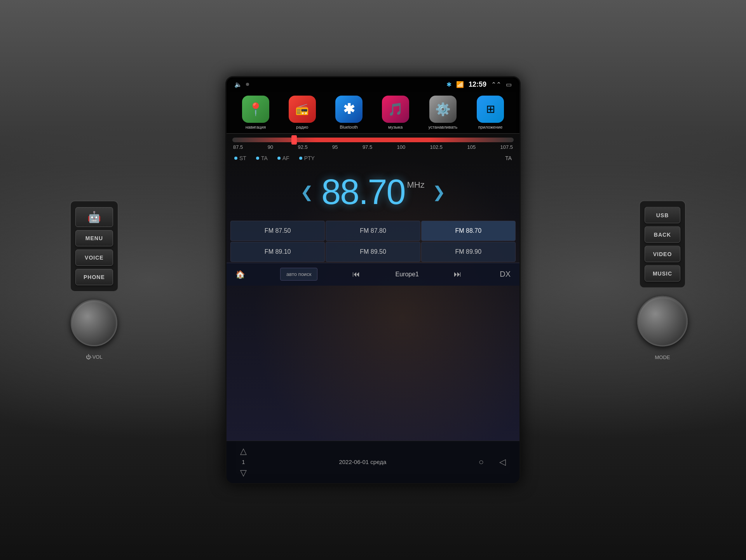 Image resolution: width=746 pixels, height=560 pixels. What do you see at coordinates (373, 192) in the screenshot?
I see `frequency-display: ❮ 88.70 MHz ❯` at bounding box center [373, 192].